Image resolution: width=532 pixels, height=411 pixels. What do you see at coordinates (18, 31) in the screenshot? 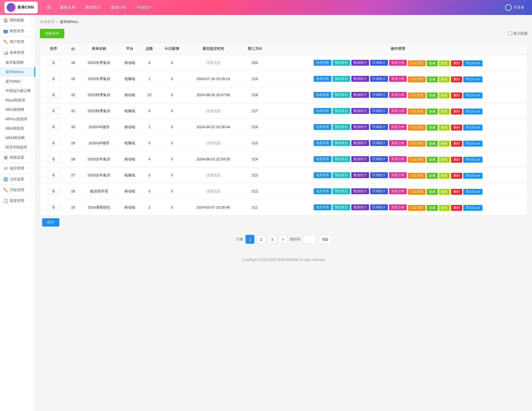
I see `sidebar-group-header-role: 👥 角色管理 ›` at bounding box center [18, 31].